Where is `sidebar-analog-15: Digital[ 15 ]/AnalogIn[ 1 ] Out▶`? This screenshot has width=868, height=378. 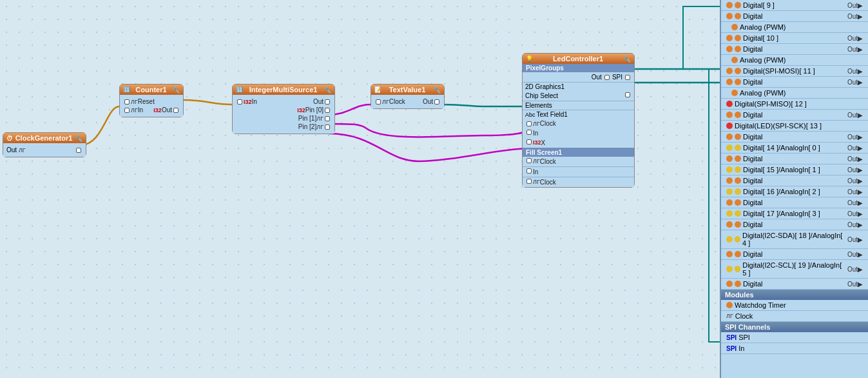
sidebar-analog-15: Digital[ 15 ]/AnalogIn[ 1 ] Out▶ is located at coordinates (795, 170).